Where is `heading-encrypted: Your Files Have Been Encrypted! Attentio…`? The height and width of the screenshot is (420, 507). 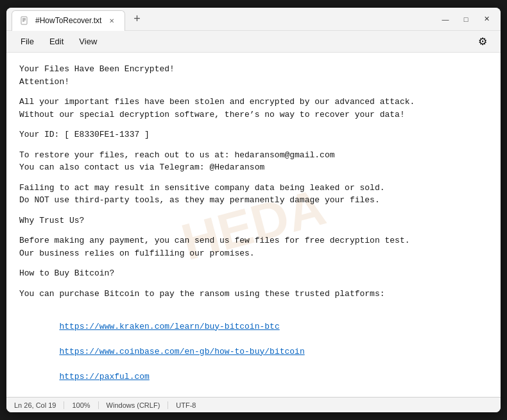 heading-encrypted: Your Files Have Been Encrypted! Attentio… is located at coordinates (254, 76).